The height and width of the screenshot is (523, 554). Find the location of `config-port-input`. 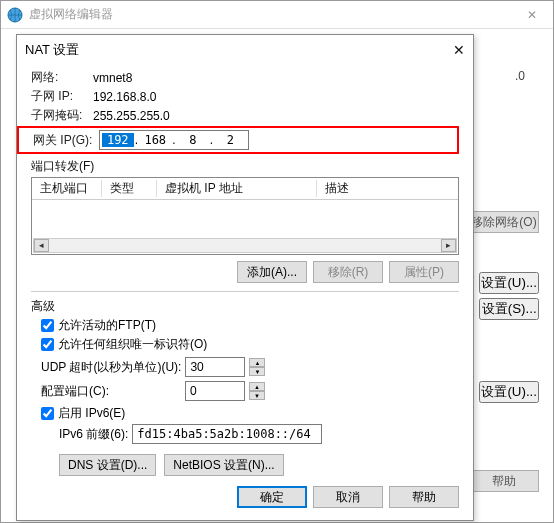

config-port-input is located at coordinates (215, 391).